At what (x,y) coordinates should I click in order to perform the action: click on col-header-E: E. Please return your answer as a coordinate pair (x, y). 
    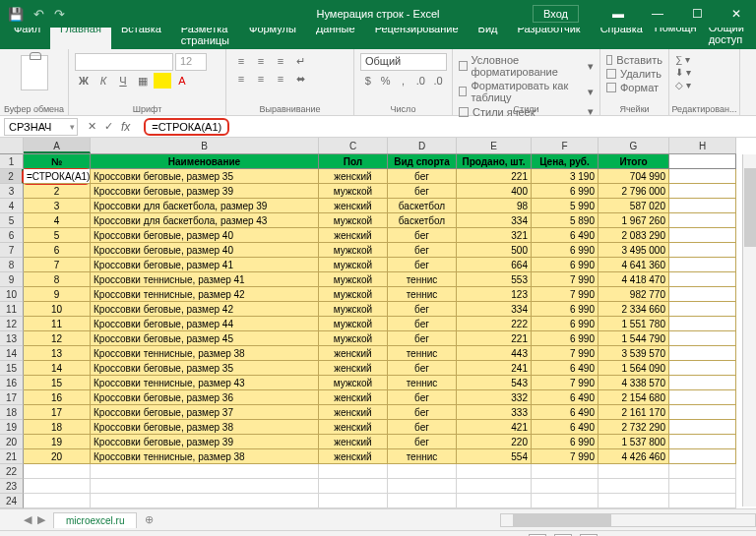
    Looking at the image, I should click on (494, 146).